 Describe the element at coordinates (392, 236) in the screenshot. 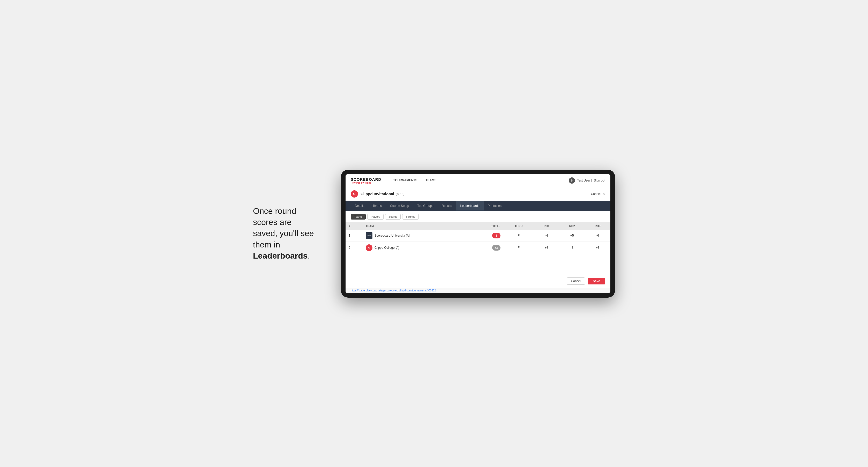

I see `team-name: Scoreboard University [A]` at that location.